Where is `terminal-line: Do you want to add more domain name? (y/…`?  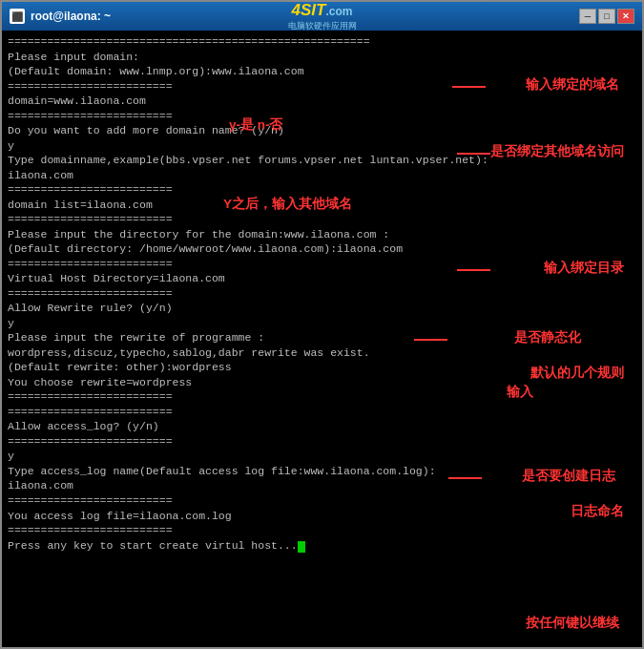
terminal-line: Do you want to add more domain name? (y/… is located at coordinates (322, 131).